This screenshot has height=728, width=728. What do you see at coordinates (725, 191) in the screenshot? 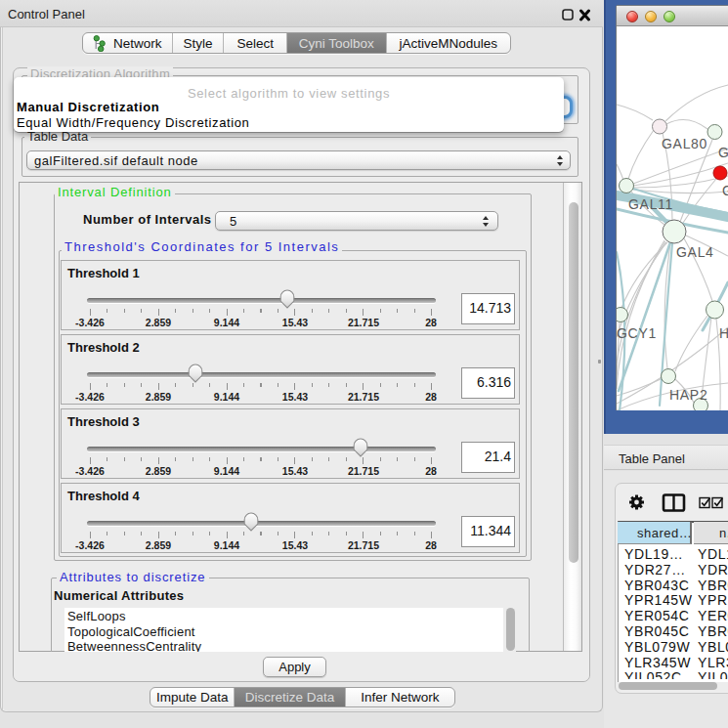
I see `svg-text: GAL1` at bounding box center [725, 191].